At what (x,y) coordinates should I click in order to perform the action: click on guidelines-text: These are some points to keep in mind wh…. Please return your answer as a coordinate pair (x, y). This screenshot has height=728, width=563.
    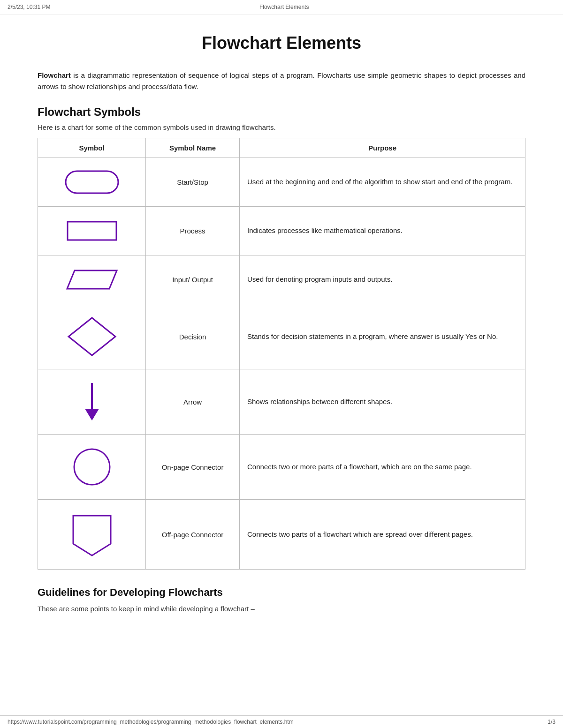
    Looking at the image, I should click on (282, 609).